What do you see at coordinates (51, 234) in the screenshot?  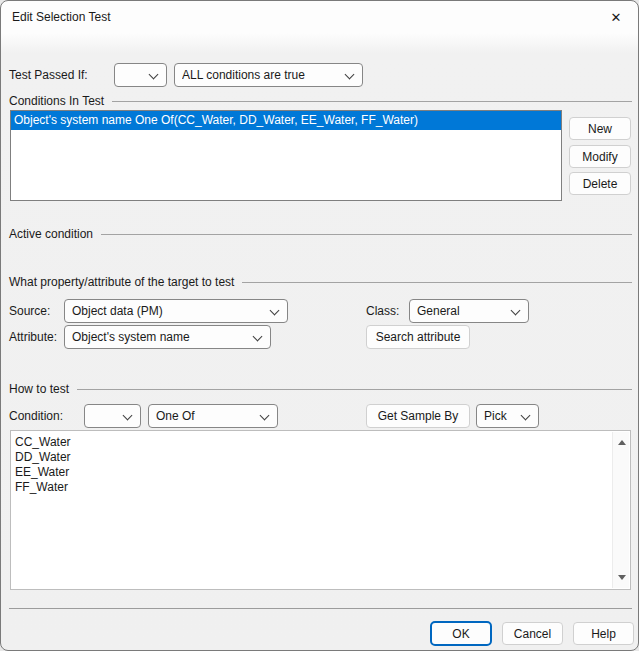 I see `active-condition-label: Active condition` at bounding box center [51, 234].